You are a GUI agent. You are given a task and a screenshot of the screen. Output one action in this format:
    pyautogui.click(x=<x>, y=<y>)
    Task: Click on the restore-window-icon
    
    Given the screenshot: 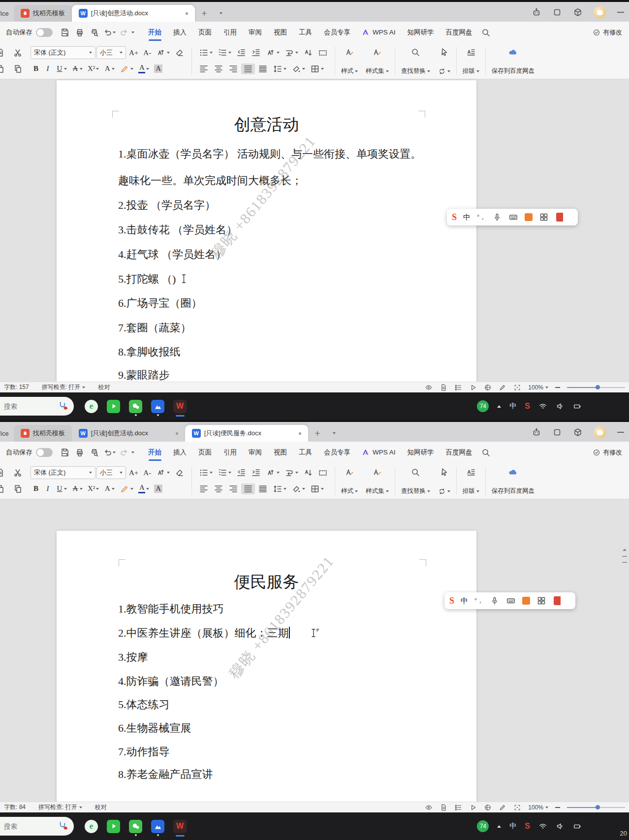 What is the action you would take?
    pyautogui.click(x=557, y=432)
    